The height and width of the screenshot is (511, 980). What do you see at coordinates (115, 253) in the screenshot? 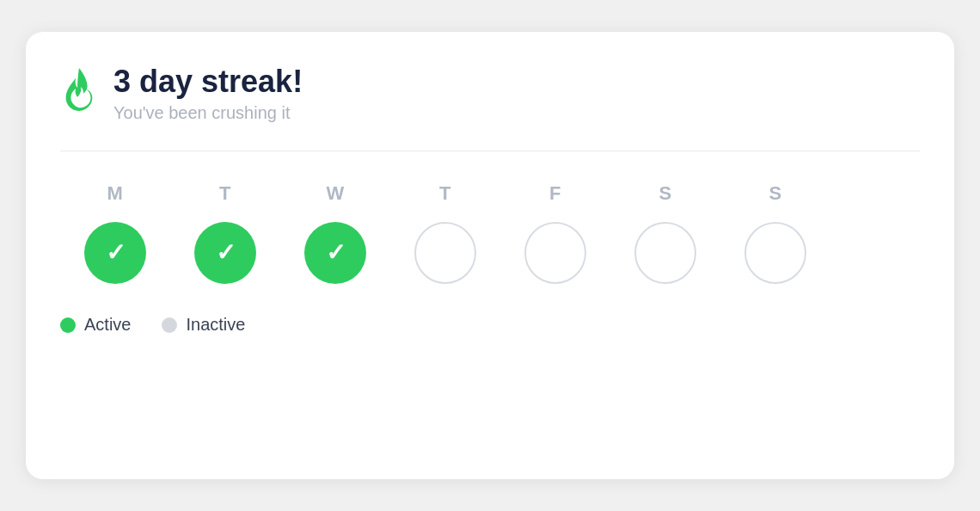
I see `day-circle-0: ✓` at bounding box center [115, 253].